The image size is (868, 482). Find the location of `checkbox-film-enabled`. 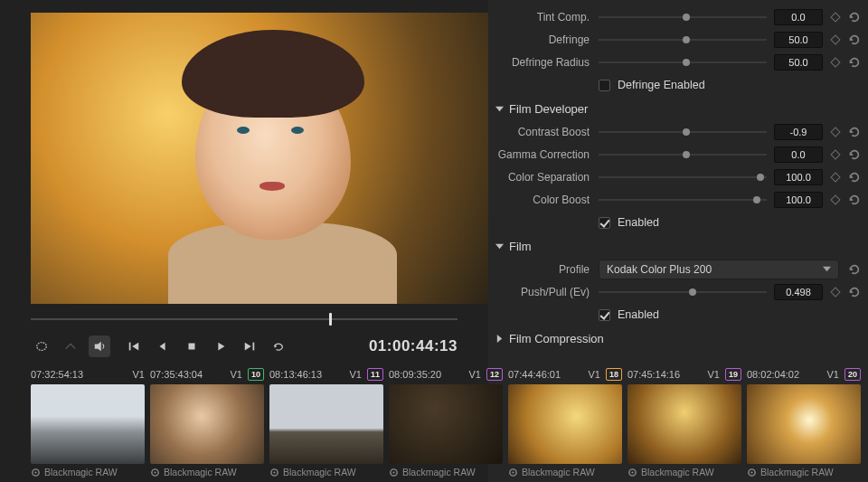

checkbox-film-enabled is located at coordinates (604, 315).